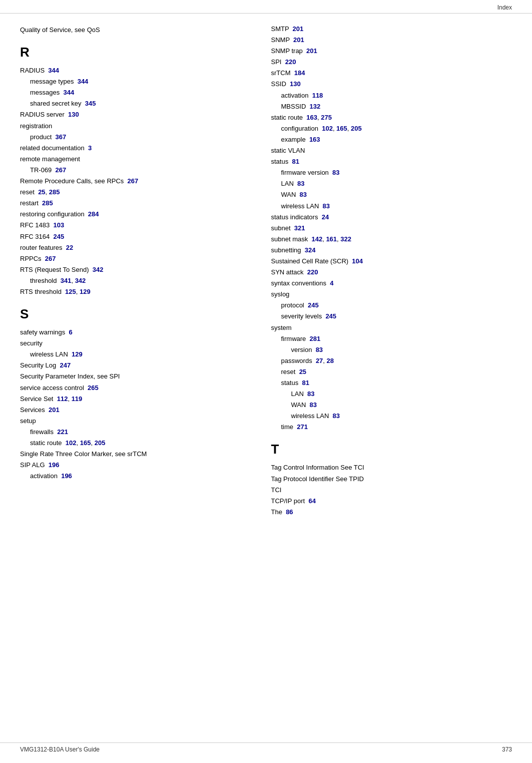 The width and height of the screenshot is (532, 763). Describe the element at coordinates (136, 71) in the screenshot. I see `list-item: RADIUS 344` at that location.